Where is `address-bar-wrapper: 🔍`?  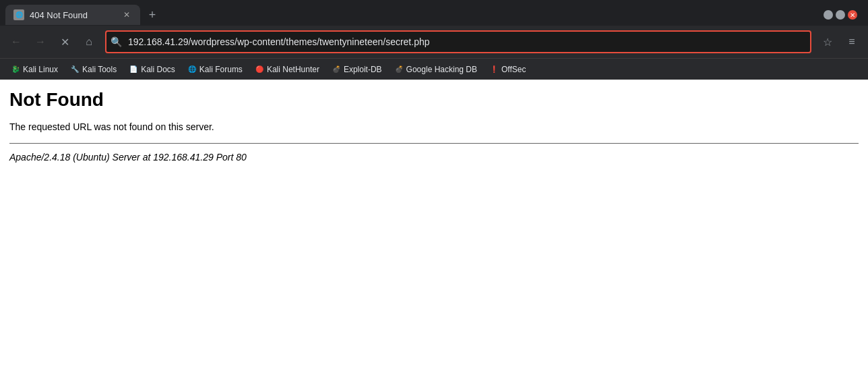
address-bar-wrapper: 🔍 is located at coordinates (458, 42).